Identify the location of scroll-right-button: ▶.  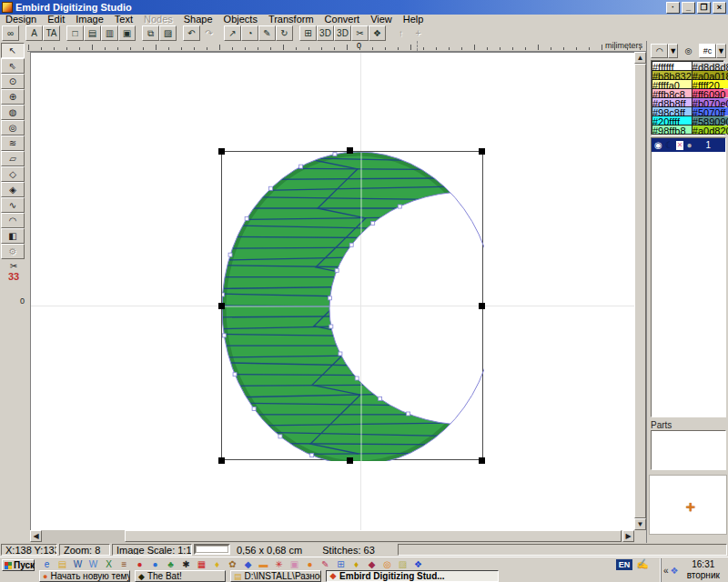
(628, 537).